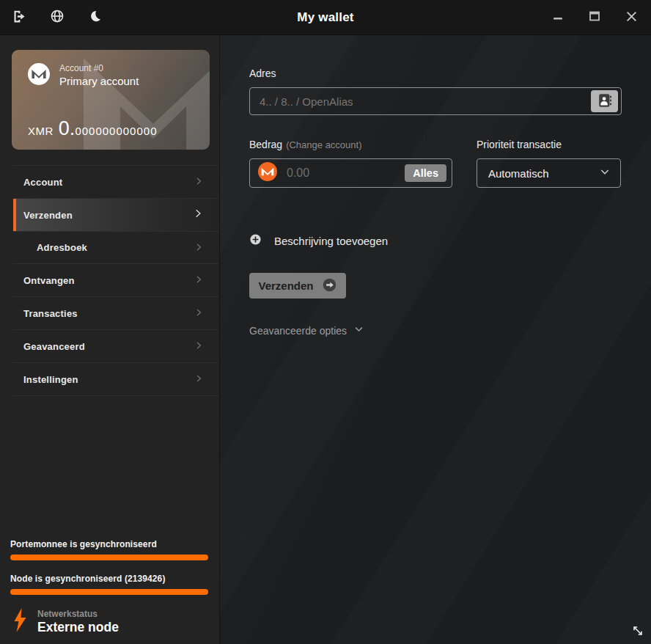 The image size is (651, 644). Describe the element at coordinates (341, 173) in the screenshot. I see `amount-input` at that location.